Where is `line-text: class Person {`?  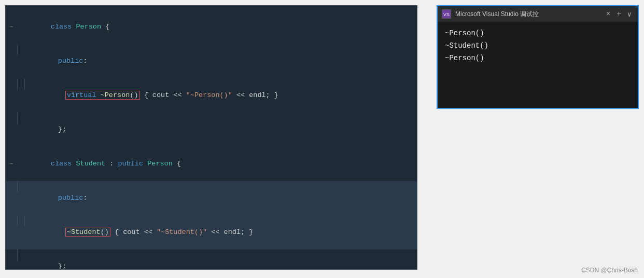 line-text: class Person { is located at coordinates (215, 27).